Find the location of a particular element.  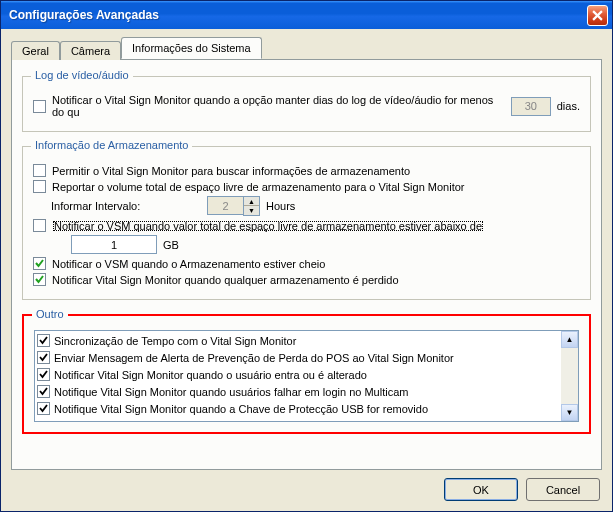

dialog-button-row: OK Cancel is located at coordinates (306, 486).